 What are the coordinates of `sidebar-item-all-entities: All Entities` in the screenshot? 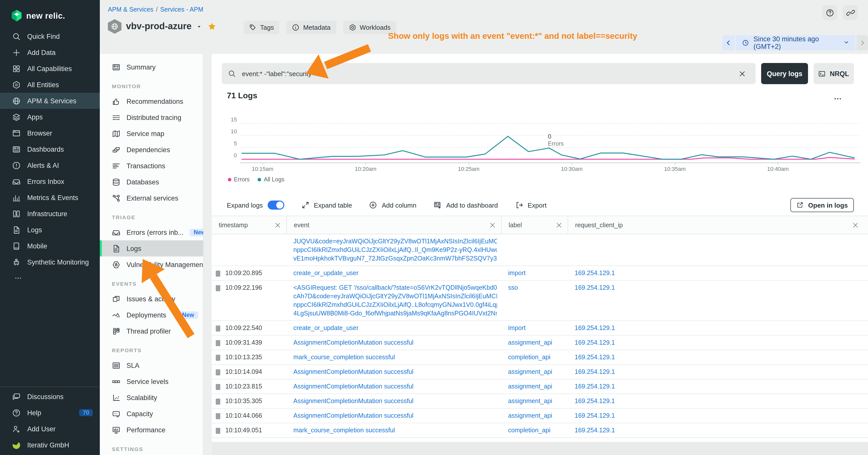 It's located at (50, 85).